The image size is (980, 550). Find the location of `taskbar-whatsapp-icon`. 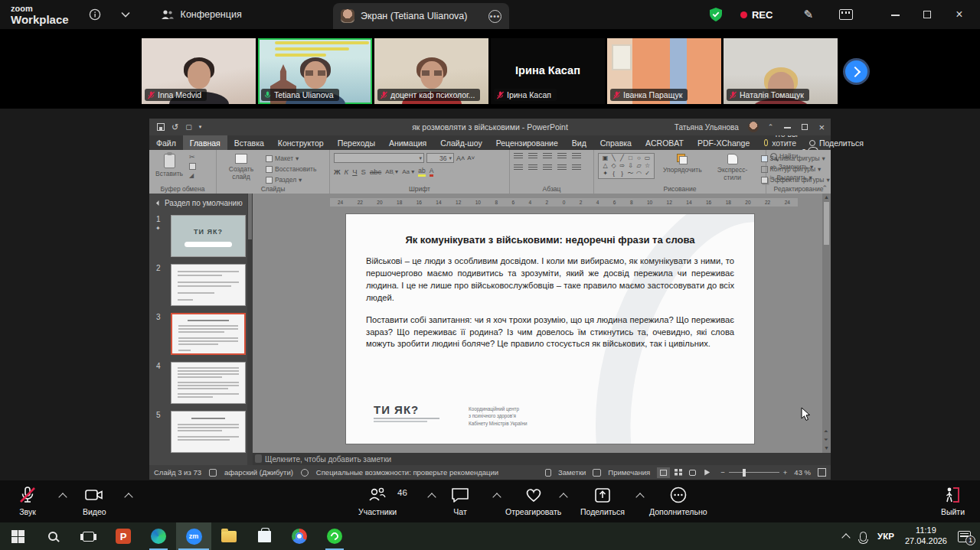

taskbar-whatsapp-icon is located at coordinates (335, 536).